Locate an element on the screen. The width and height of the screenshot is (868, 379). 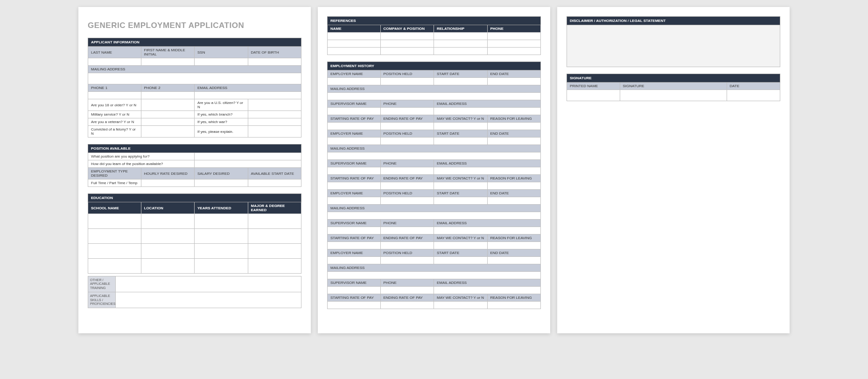
input-signature is located at coordinates (674, 96).